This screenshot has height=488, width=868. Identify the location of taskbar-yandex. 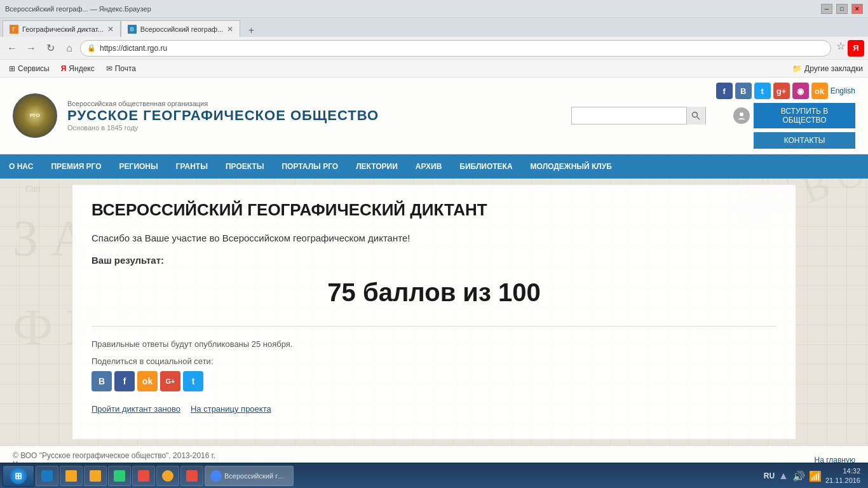
(192, 476).